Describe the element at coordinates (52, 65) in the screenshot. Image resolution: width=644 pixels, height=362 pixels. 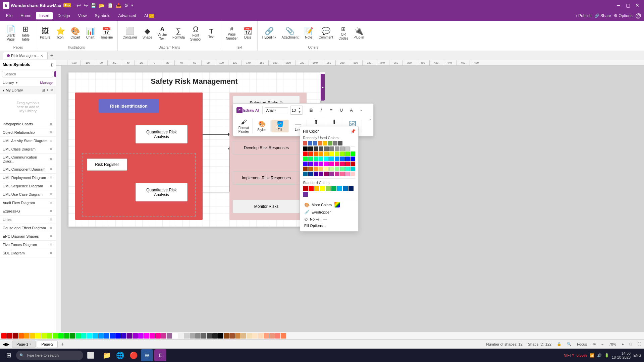
I see `panel-collapse-btn: ❮` at that location.